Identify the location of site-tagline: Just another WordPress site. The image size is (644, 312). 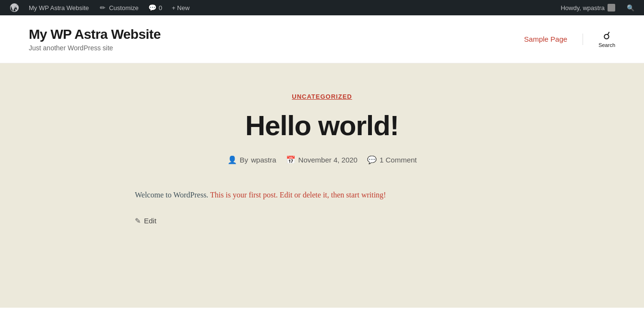
(276, 48).